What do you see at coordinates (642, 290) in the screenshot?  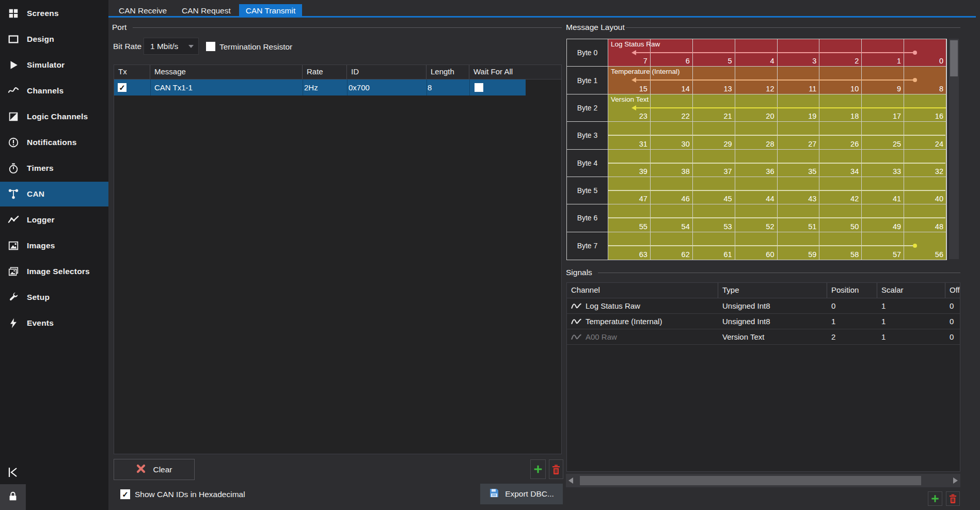 I see `column-header-channel: Channel` at bounding box center [642, 290].